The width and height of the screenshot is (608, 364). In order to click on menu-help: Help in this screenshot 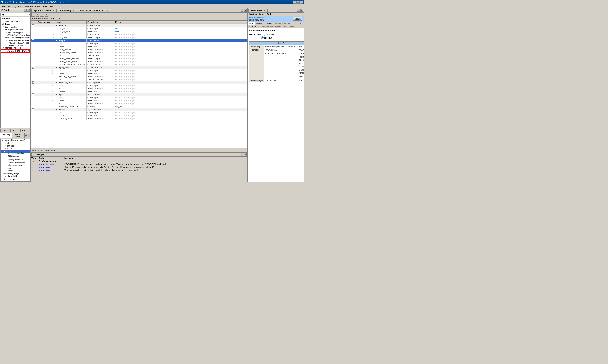, I will do `click(52, 6)`.